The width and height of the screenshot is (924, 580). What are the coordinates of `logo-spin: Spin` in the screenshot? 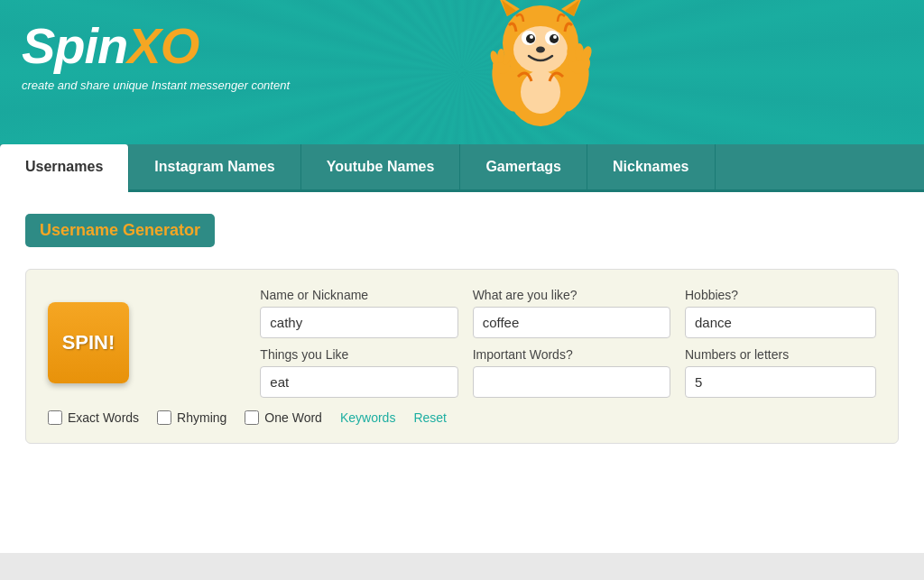 It's located at (74, 45).